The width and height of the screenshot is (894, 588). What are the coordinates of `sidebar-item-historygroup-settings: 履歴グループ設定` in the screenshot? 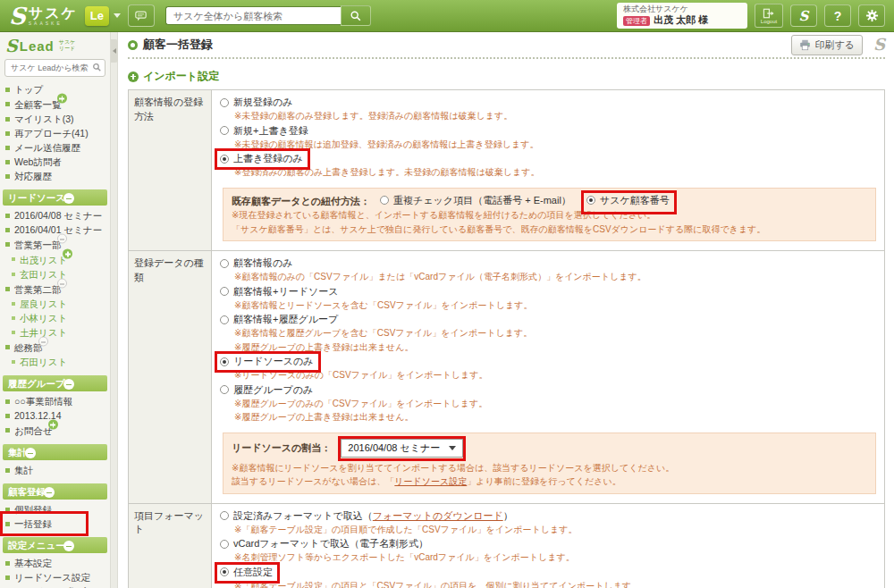 It's located at (55, 586).